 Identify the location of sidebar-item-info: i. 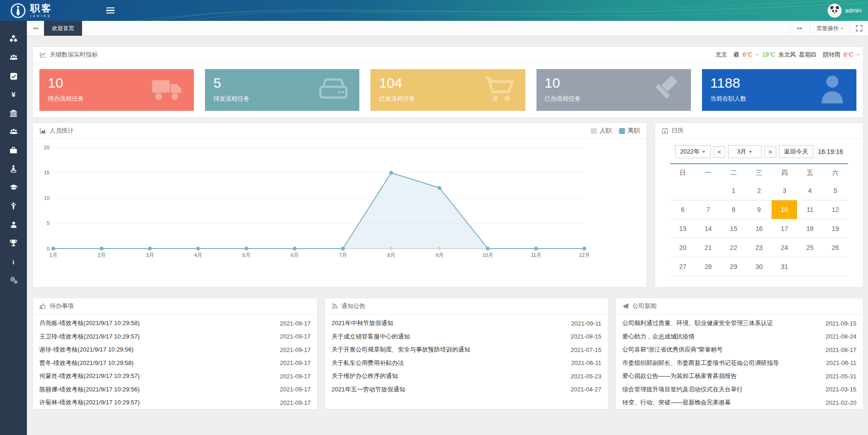
(13, 262).